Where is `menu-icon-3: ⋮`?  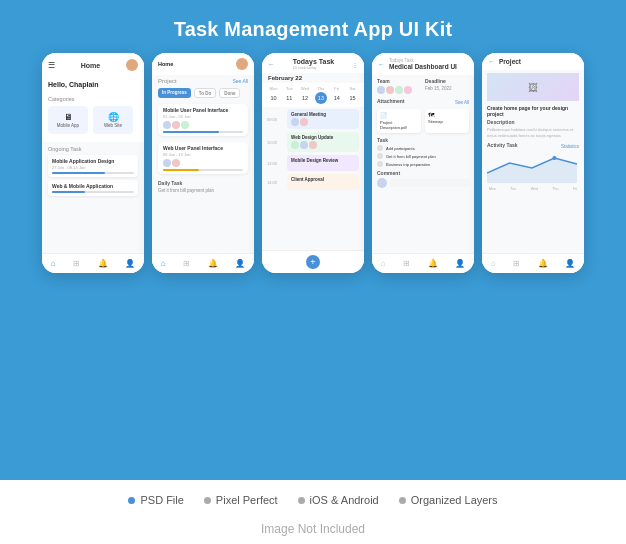
menu-icon-3: ⋮ is located at coordinates (355, 64).